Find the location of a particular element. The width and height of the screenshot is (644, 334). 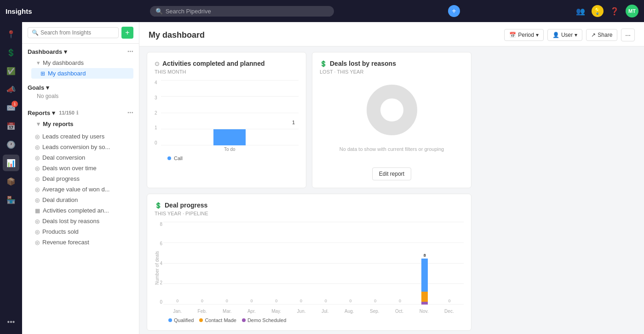

rail-box-icon: 📦 is located at coordinates (11, 181).